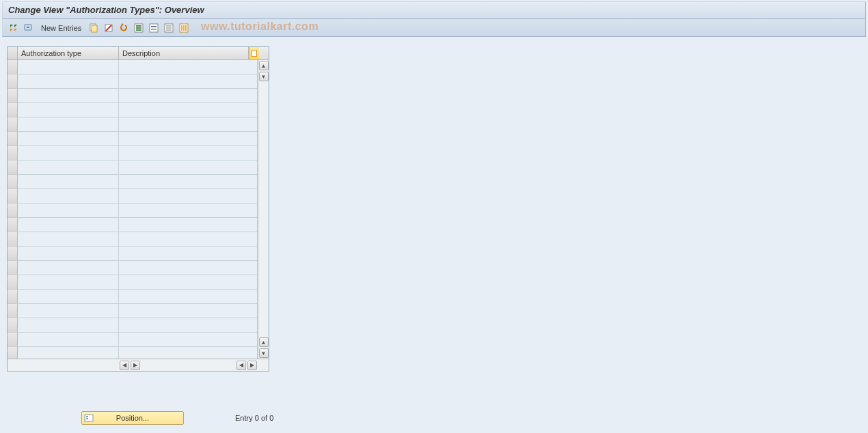 The height and width of the screenshot is (433, 868). Describe the element at coordinates (254, 53) in the screenshot. I see `table-configuration-icon` at that location.